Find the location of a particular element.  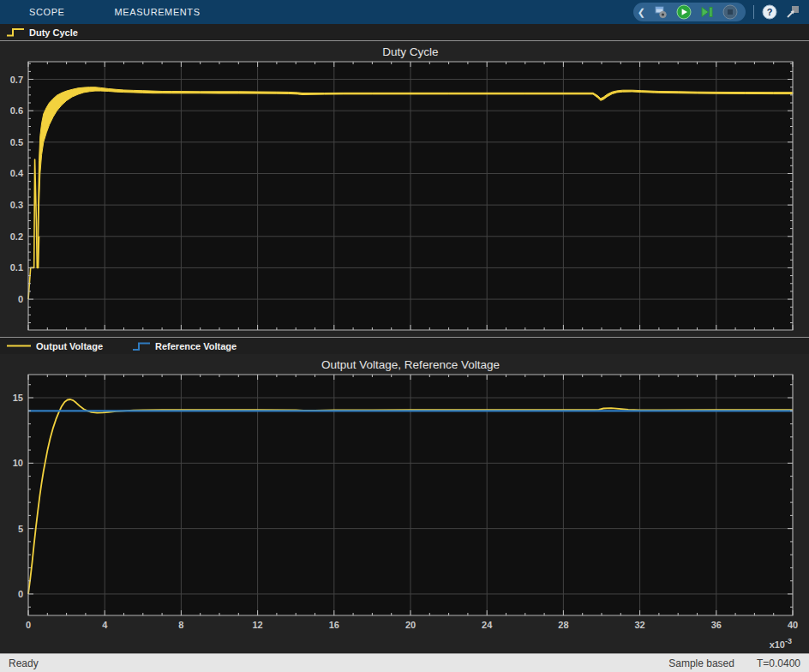

status-bar: Ready Sample based T=0.0400 is located at coordinates (404, 663).